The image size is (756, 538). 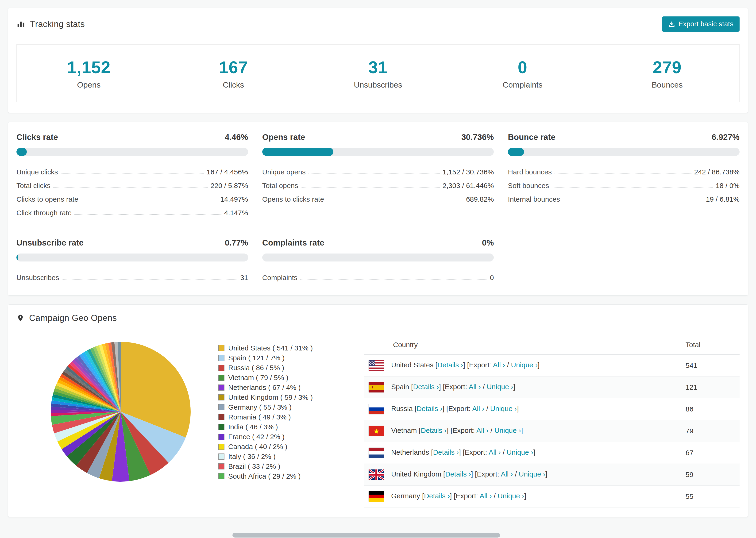 I want to click on stat-label: Complaints, so click(x=522, y=85).